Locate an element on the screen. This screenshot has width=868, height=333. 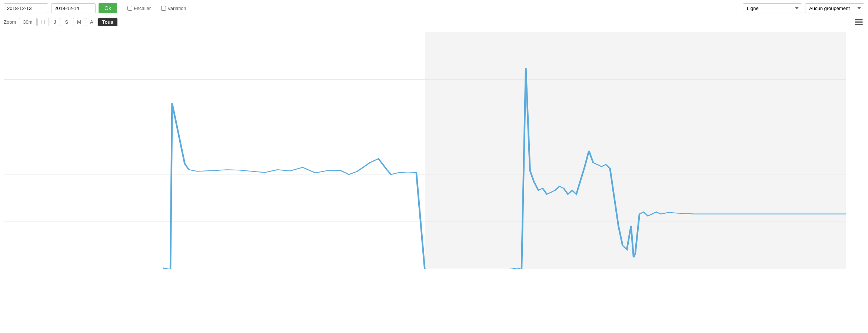
toolbar: Ok Escalier Variation Ligne Aucun groupe… is located at coordinates (434, 8).